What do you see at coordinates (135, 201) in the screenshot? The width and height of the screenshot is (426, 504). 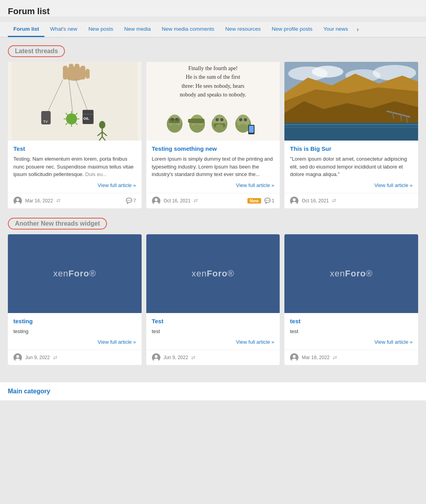 I see `comment-num-test: 7` at bounding box center [135, 201].